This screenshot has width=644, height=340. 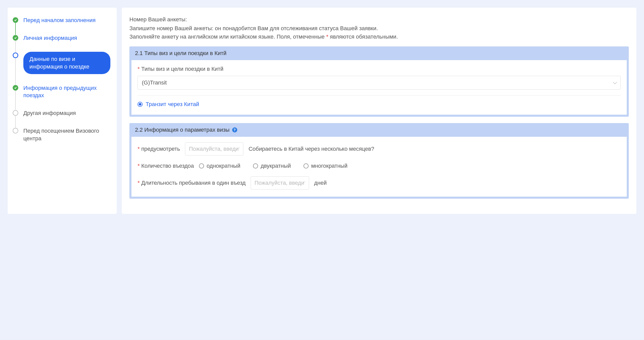 I want to click on step-before-start: Перед началом заполнения, so click(x=61, y=25).